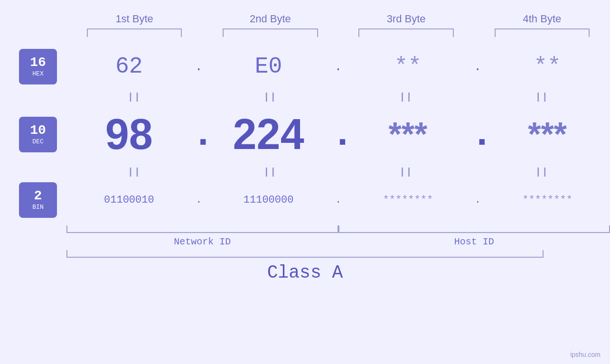  What do you see at coordinates (542, 19) in the screenshot?
I see `byte4-header: 4th Byte` at bounding box center [542, 19].